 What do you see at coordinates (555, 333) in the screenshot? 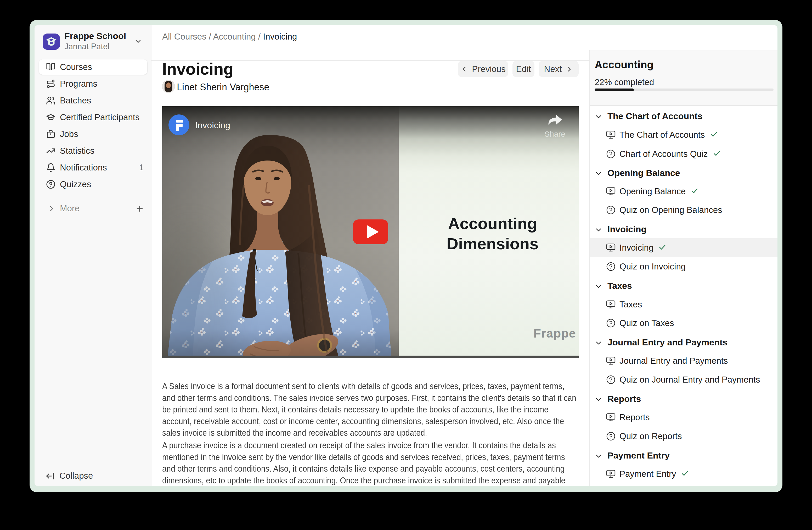
I see `svg-text: Frappe` at bounding box center [555, 333].